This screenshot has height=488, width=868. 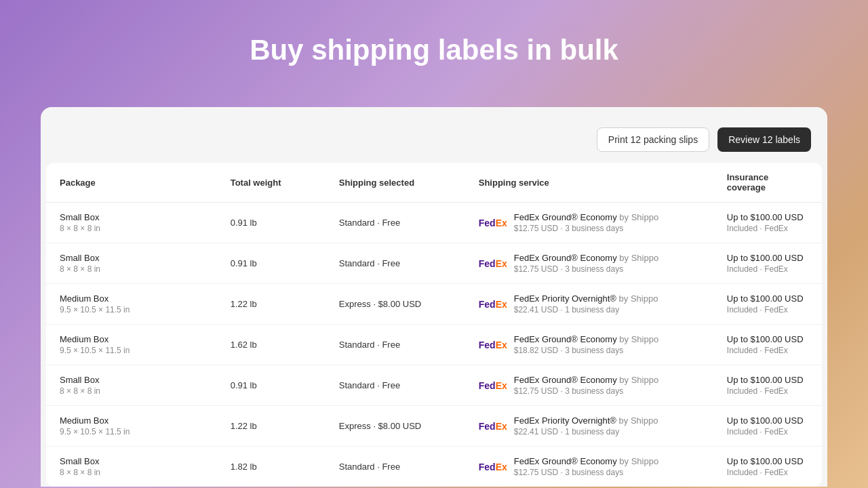 I want to click on cell-shipping-service-6: FedEx FedEx Ground® Economy by Shippo $1…, so click(x=589, y=467).